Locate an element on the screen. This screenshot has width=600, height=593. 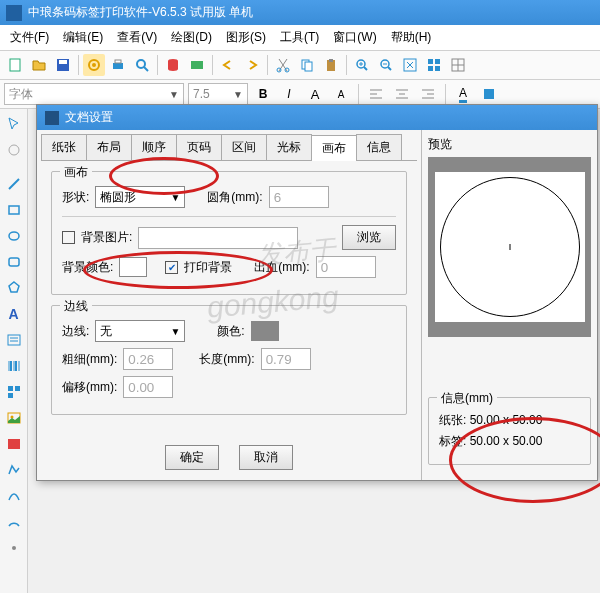
bleed-input is located at coordinates (346, 267).